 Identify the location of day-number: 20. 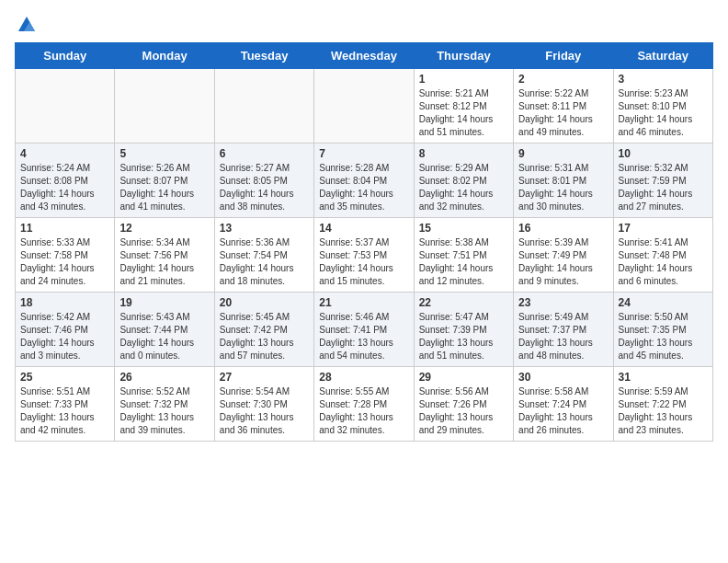
(265, 303).